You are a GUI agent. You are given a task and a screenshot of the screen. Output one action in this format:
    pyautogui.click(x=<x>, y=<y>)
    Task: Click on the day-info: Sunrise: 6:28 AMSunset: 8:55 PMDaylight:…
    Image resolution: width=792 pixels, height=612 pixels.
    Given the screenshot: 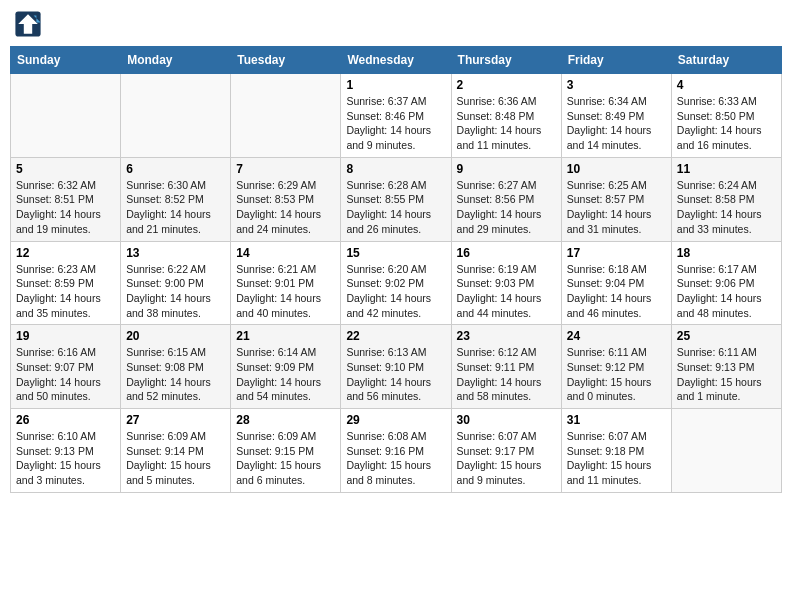 What is the action you would take?
    pyautogui.click(x=396, y=208)
    